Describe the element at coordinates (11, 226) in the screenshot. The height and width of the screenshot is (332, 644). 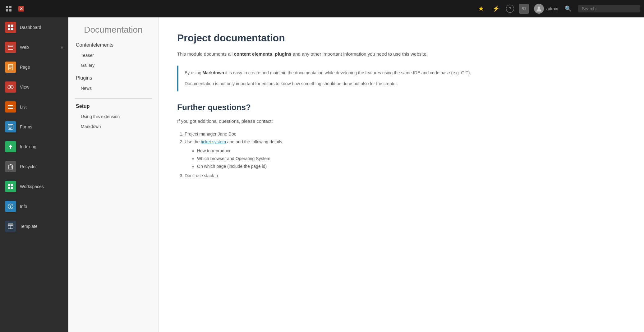
I see `template-icon` at that location.